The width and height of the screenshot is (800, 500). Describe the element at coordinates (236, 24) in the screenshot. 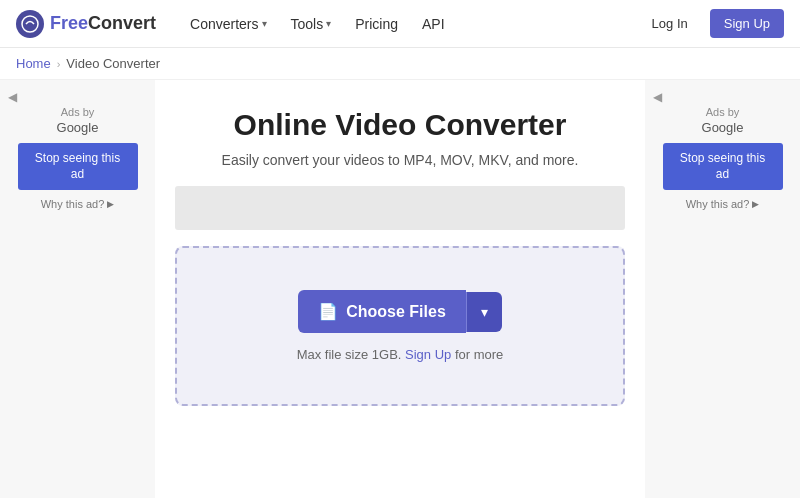

I see `header-left: FreeConvert Converters ▾ Tools ▾ Pricing…` at that location.